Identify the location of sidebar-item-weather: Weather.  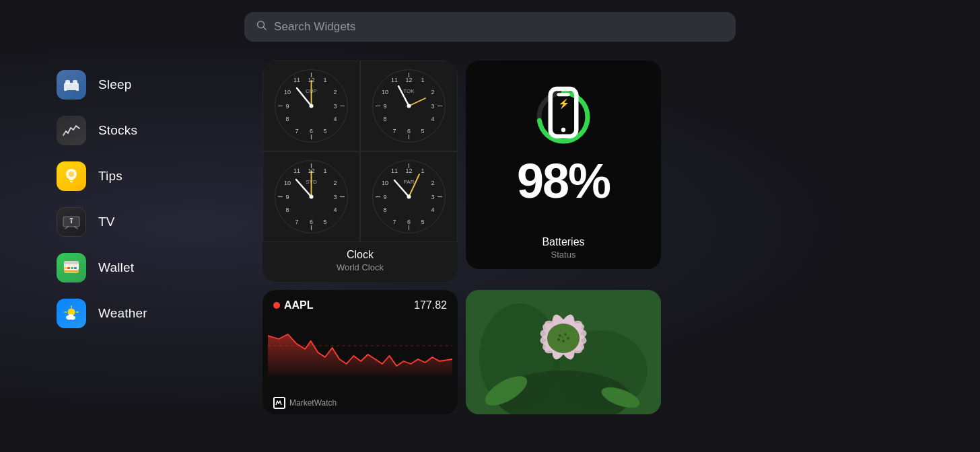
(148, 313).